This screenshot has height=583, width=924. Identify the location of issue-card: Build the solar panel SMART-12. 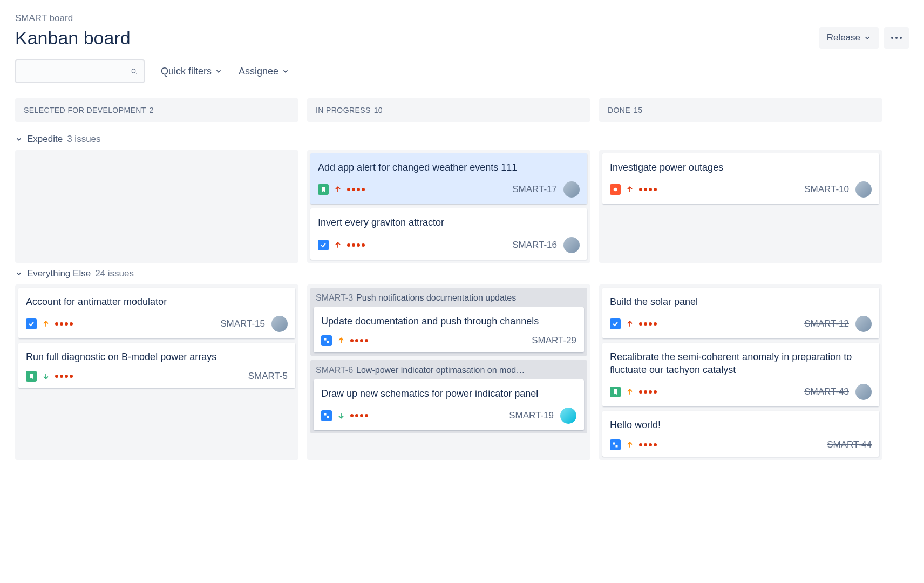
(740, 313).